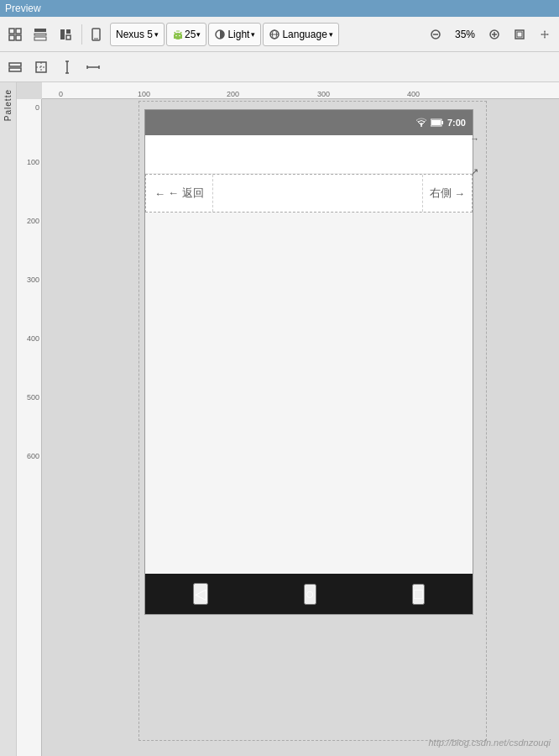 Image resolution: width=559 pixels, height=756 pixels. Describe the element at coordinates (156, 34) in the screenshot. I see `device-dropdown-icon: ▾` at that location.